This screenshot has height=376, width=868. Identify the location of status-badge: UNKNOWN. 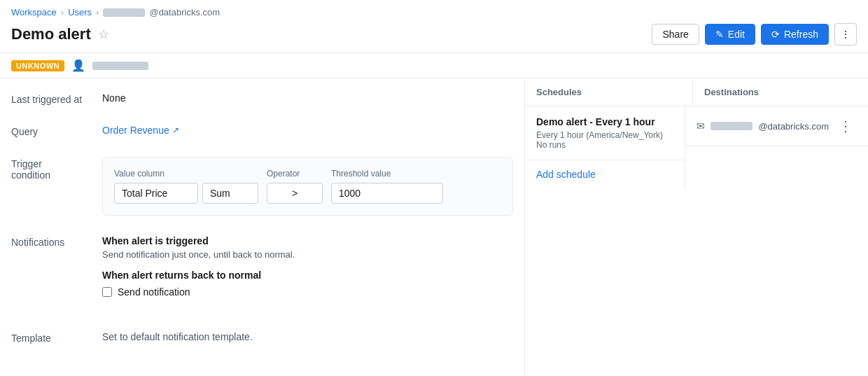
(38, 66).